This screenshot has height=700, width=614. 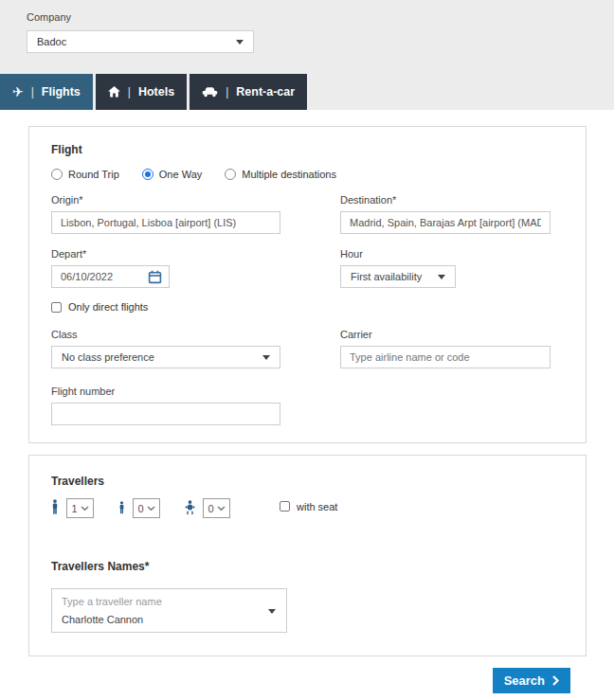 What do you see at coordinates (445, 357) in the screenshot?
I see `carrier-input` at bounding box center [445, 357].